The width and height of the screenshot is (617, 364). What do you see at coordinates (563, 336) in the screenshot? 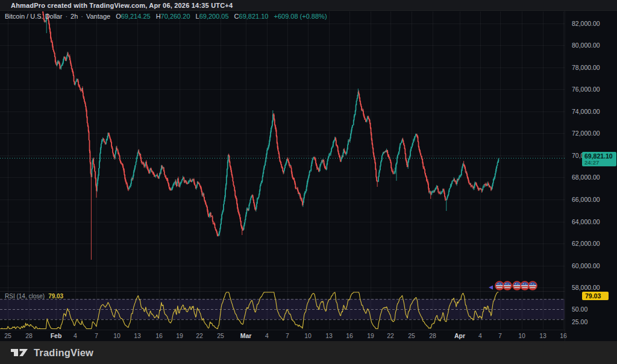
I see `time-axis-label: 16` at bounding box center [563, 336].